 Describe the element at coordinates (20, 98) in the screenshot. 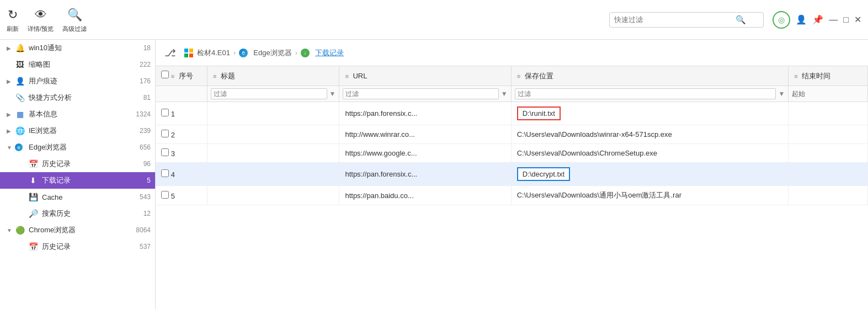

I see `shortcut-icon: 📎` at that location.